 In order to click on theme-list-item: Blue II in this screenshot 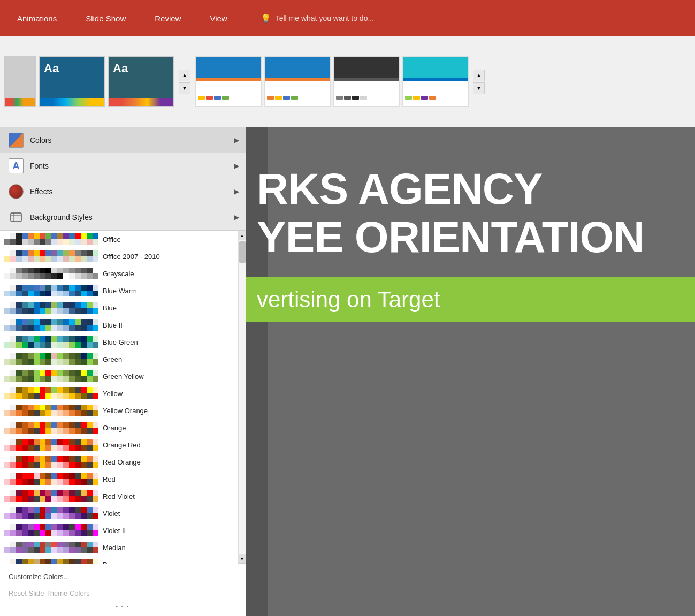, I will do `click(119, 325)`.